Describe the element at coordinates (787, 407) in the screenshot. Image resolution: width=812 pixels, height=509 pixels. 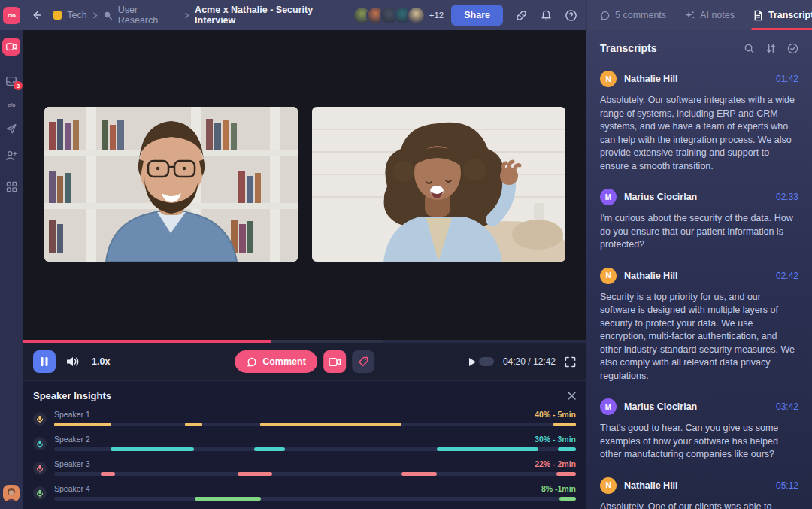
I see `timestamp-link: 03:42` at that location.